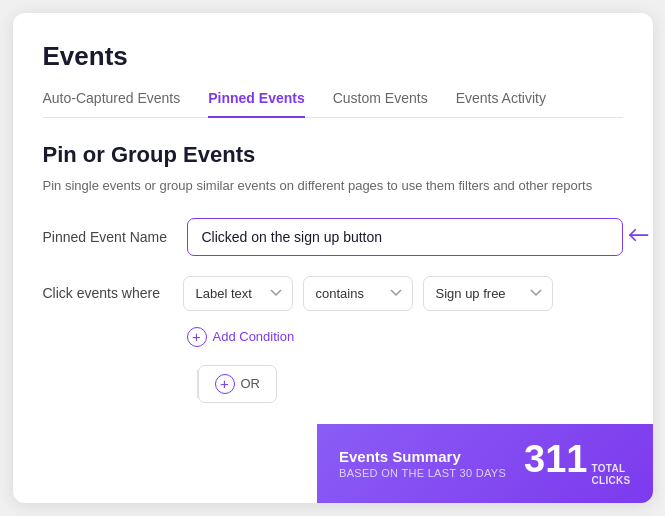 This screenshot has width=665, height=516. Describe the element at coordinates (577, 464) in the screenshot. I see `summary-count-block: 311 TOTAL CLICKS` at that location.